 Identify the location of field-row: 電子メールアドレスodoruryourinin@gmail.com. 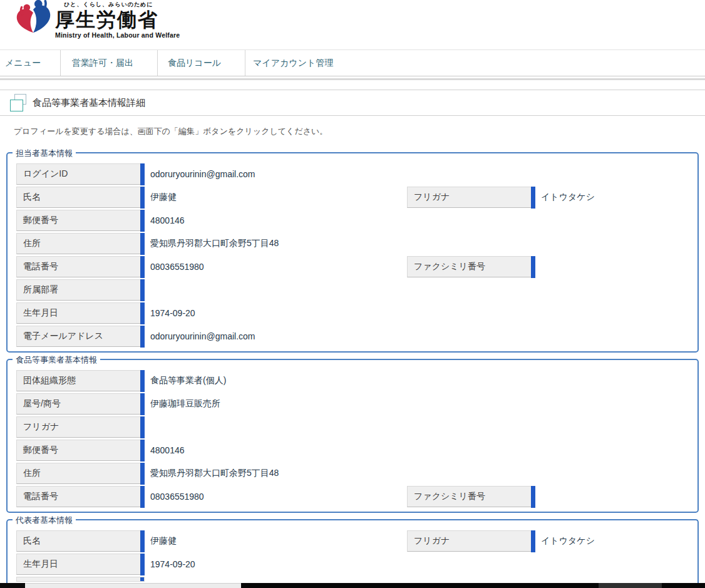
(352, 336).